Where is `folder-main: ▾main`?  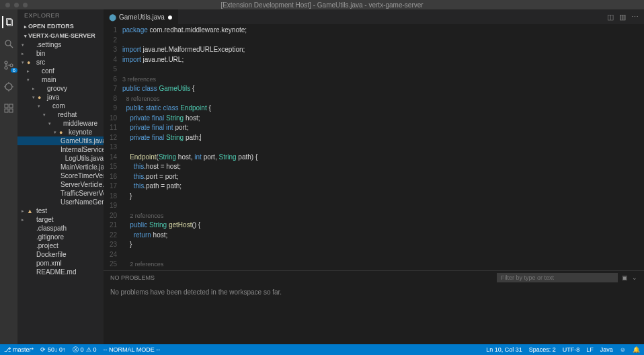 folder-main: ▾main is located at coordinates (61, 79).